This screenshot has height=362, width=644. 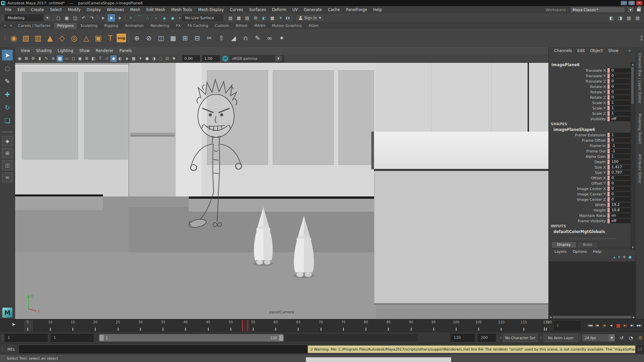 What do you see at coordinates (642, 40) in the screenshot?
I see `shelf-scroll-down-icon: ▼` at bounding box center [642, 40].